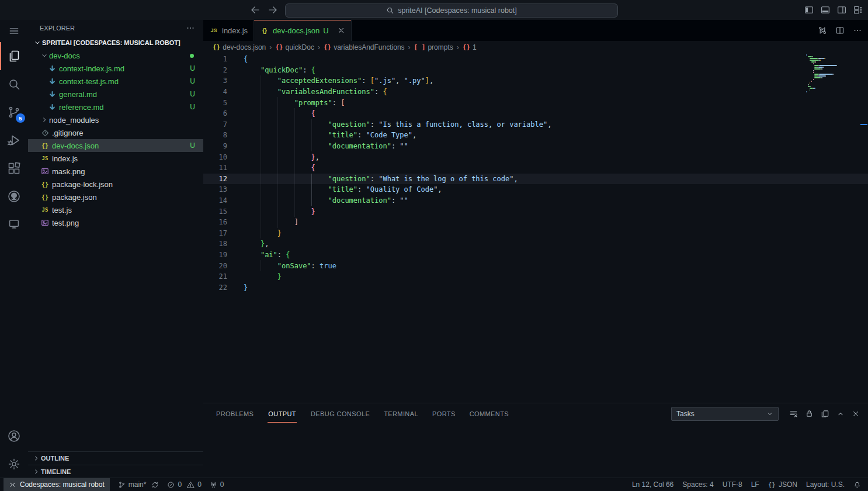  I want to click on breadcrumb-1: {}1, so click(470, 47).